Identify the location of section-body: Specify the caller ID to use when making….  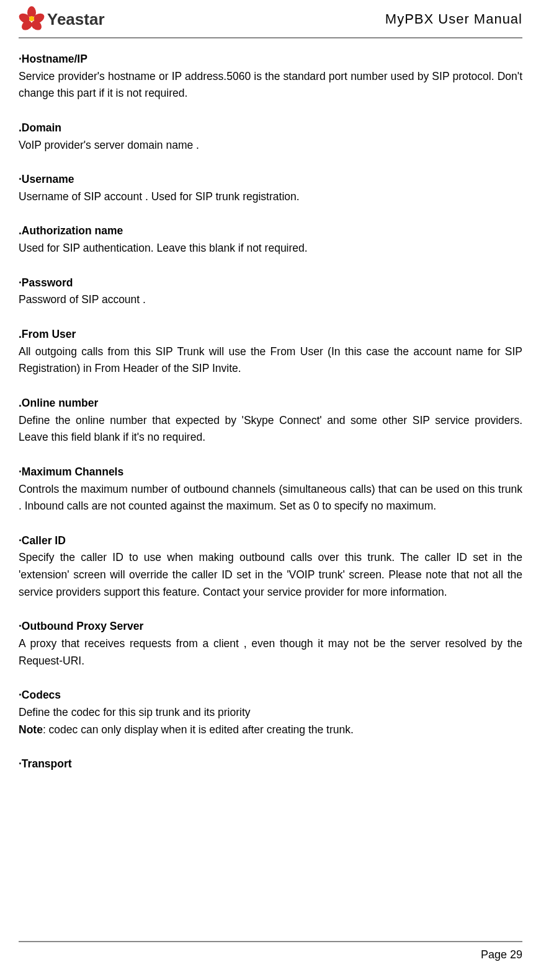
(270, 575).